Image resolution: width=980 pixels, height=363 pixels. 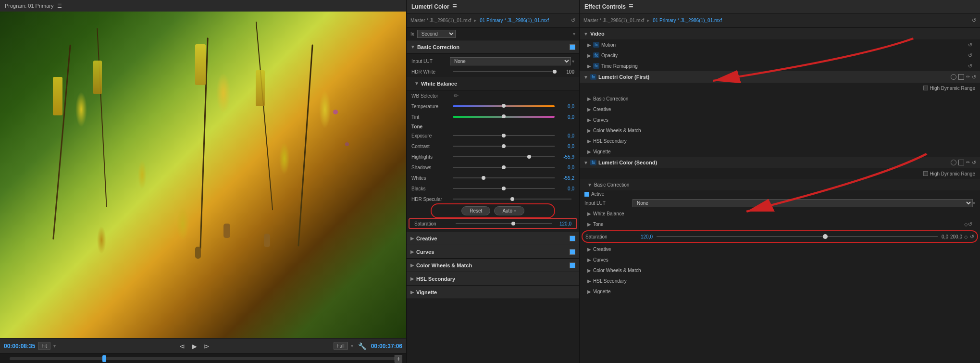 What do you see at coordinates (782, 213) in the screenshot?
I see `white-balance-second-label: White Balance` at bounding box center [782, 213].